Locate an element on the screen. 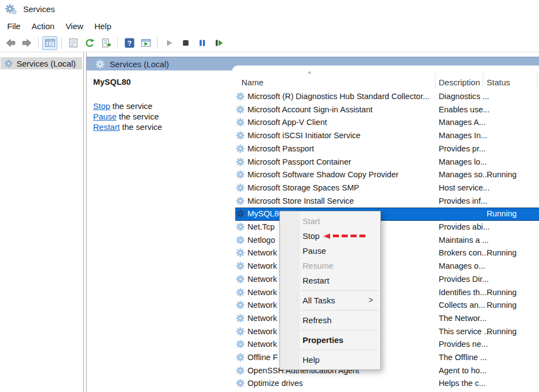  toolbar: ? is located at coordinates (270, 43).